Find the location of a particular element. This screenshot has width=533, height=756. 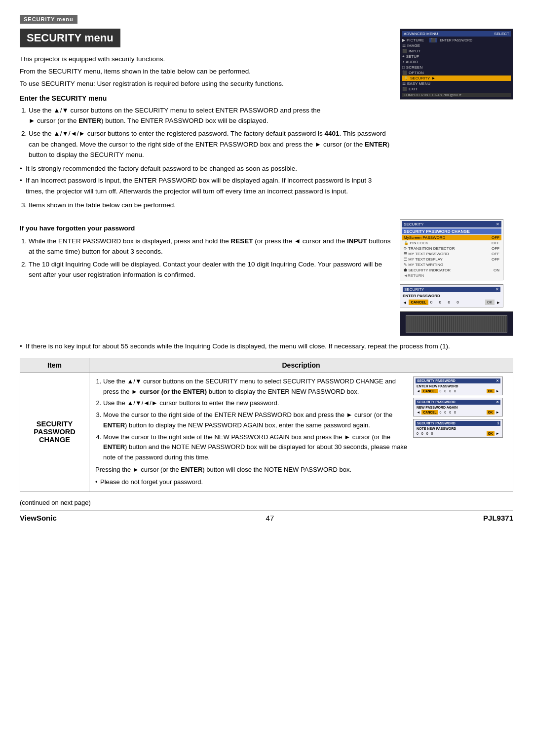

table-desc: Use the ▲/▼ cursor buttons on the SECURI… is located at coordinates (301, 432).